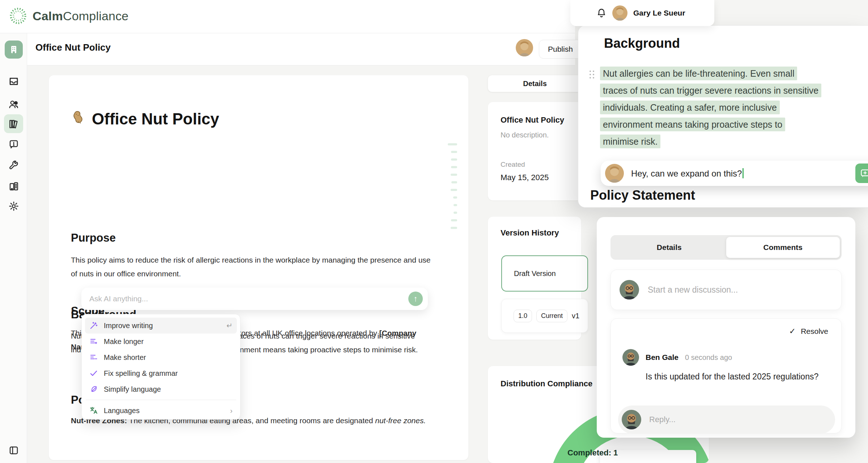  I want to click on overlay-background-heading: Background, so click(642, 43).